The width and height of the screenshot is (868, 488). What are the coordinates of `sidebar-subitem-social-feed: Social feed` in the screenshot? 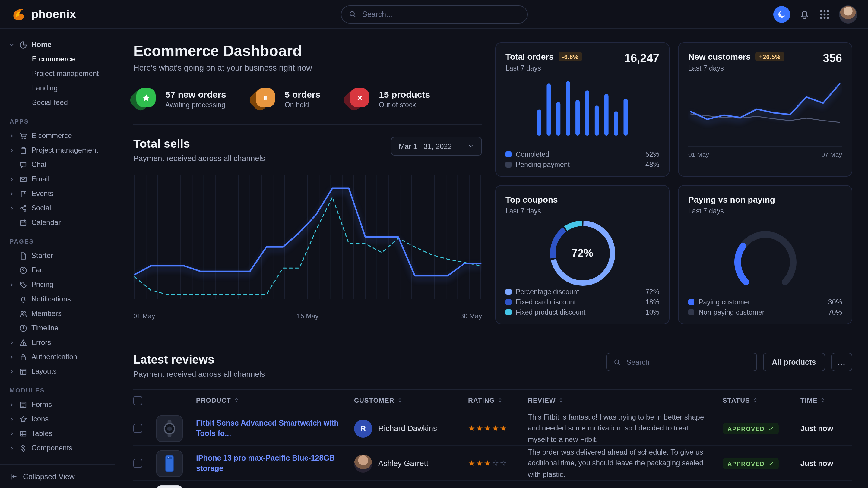 It's located at (59, 102).